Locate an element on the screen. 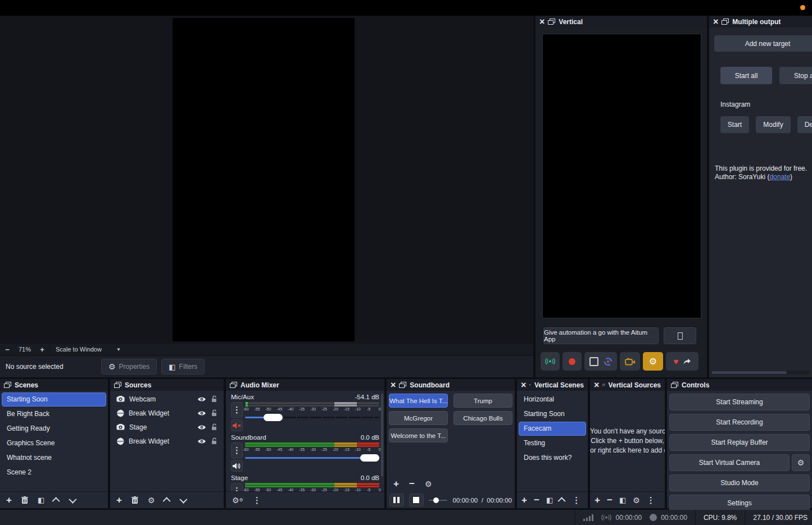  target-delete-button: Delete is located at coordinates (805, 125).